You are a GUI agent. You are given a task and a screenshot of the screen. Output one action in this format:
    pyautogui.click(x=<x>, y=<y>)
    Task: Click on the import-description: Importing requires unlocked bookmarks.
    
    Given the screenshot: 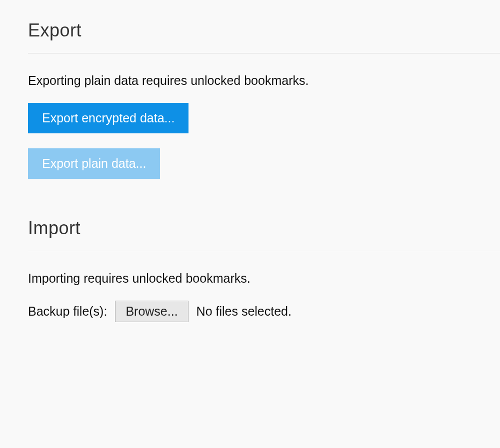 What is the action you would take?
    pyautogui.click(x=250, y=279)
    